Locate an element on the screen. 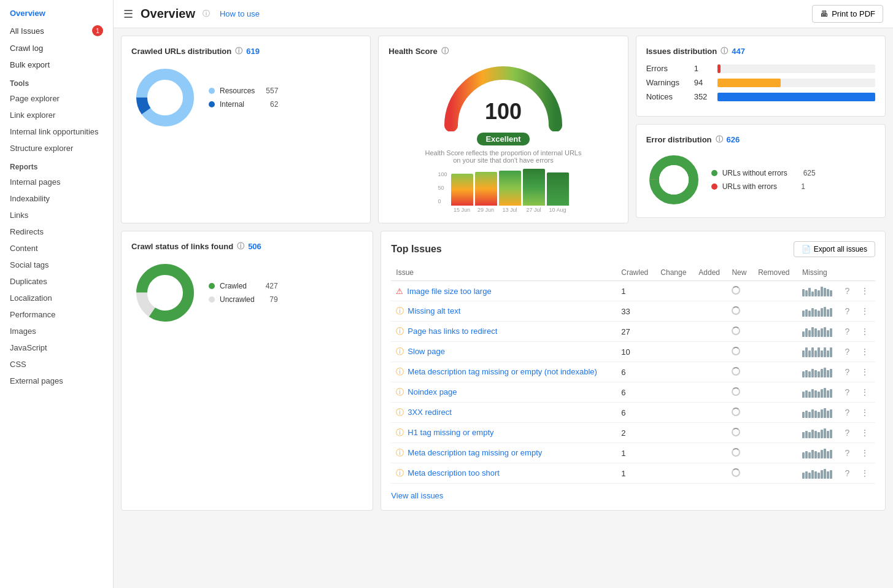  sidebar-item-crawl-log: Crawl log is located at coordinates (56, 48).